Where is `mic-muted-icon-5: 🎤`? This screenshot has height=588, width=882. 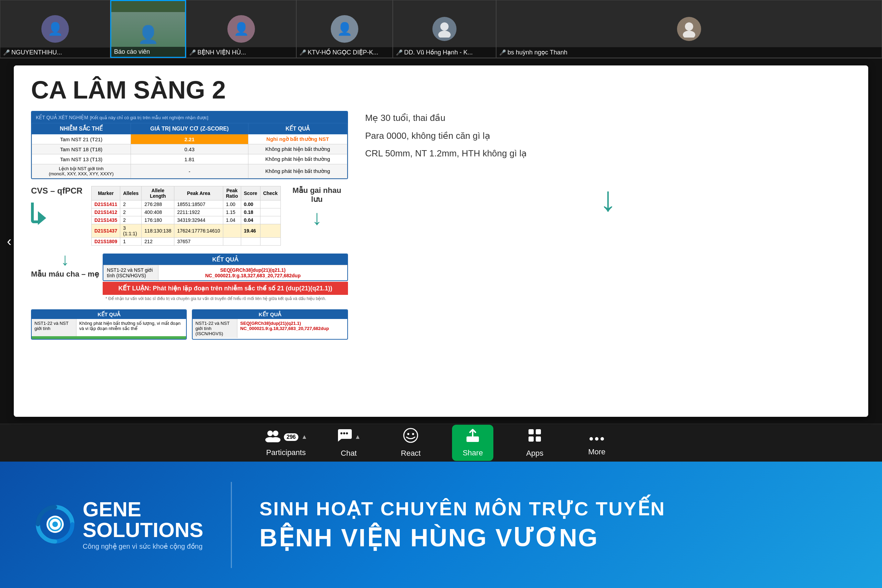
mic-muted-icon-5: 🎤 is located at coordinates (399, 52).